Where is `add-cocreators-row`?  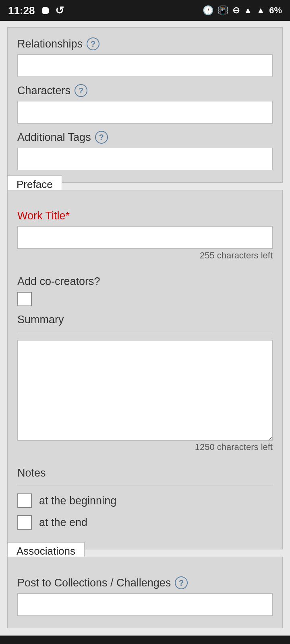
add-cocreators-row is located at coordinates (145, 299).